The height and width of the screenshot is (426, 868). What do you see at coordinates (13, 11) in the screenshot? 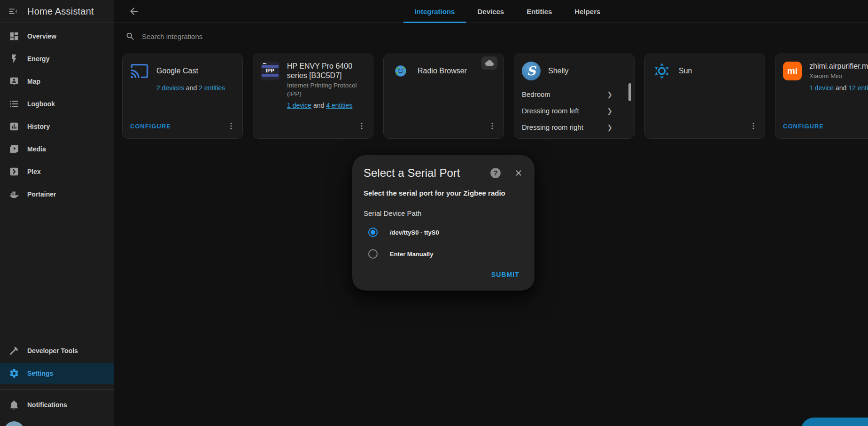
I see `menu-icon` at bounding box center [13, 11].